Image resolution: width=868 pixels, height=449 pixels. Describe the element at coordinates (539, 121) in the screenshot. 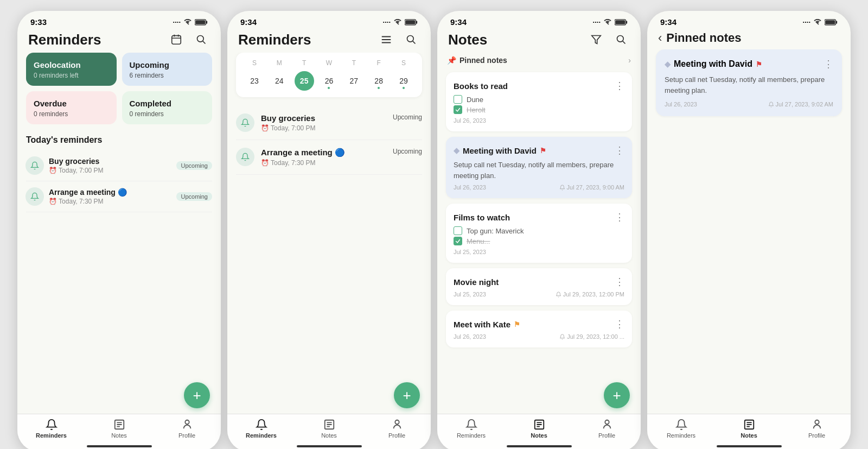

I see `note-date-books: Jul 26, 2023` at that location.